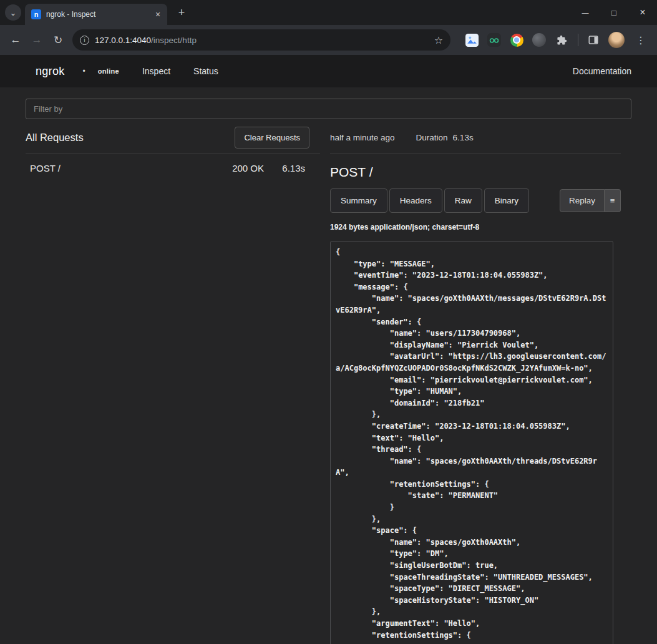  What do you see at coordinates (158, 14) in the screenshot?
I see `tab-close-icon: ×` at bounding box center [158, 14].